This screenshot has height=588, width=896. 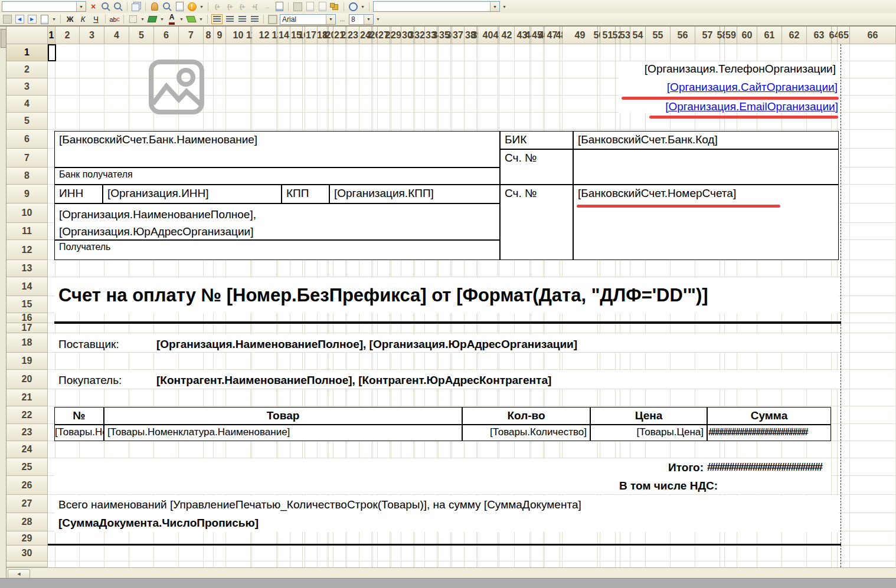 What do you see at coordinates (277, 149) in the screenshot?
I see `bank-name-cell: [БанковскийСчет.Банк.Наименование]` at bounding box center [277, 149].